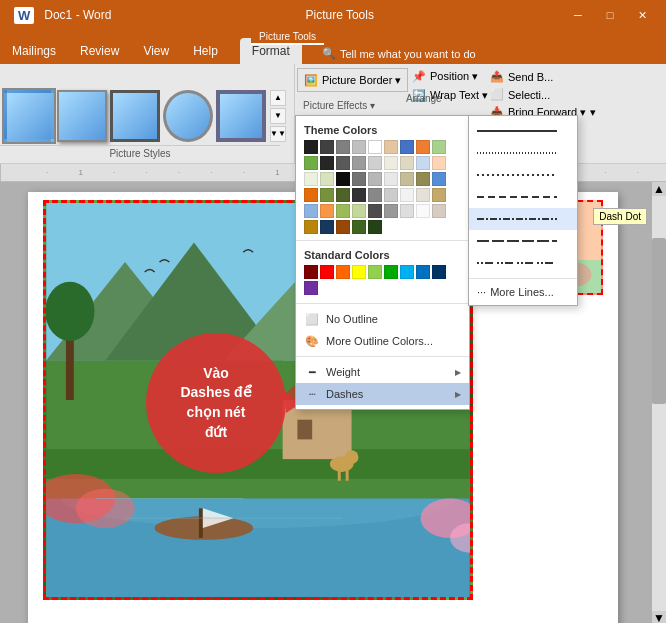  What do you see at coordinates (523, 241) in the screenshot?
I see `dash-long` at bounding box center [523, 241].